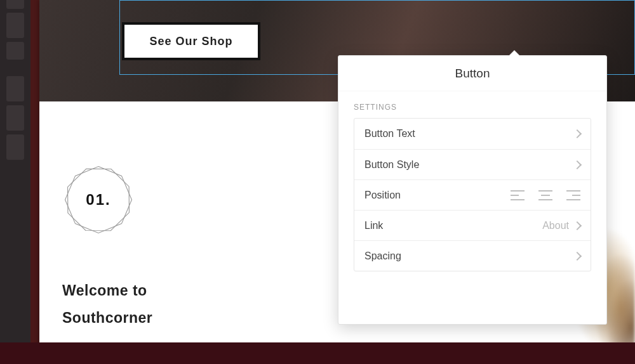  I want to click on setting-label: Spacing, so click(469, 256).